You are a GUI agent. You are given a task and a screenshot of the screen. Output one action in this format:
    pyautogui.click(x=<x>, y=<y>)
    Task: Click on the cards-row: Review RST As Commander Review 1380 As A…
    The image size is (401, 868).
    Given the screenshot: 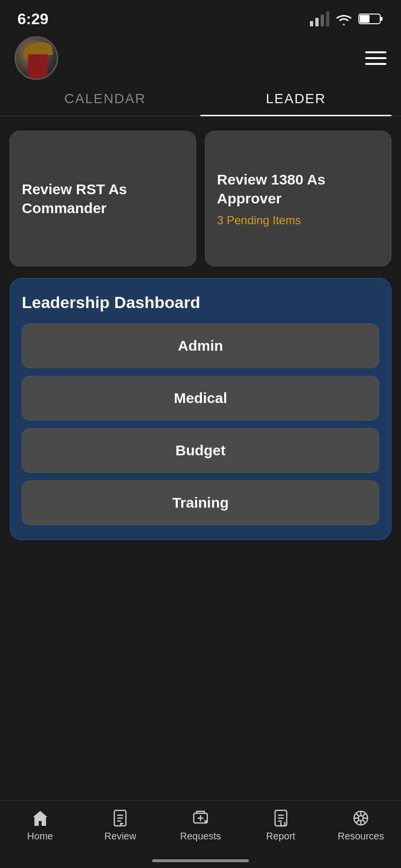 What is the action you would take?
    pyautogui.click(x=200, y=199)
    